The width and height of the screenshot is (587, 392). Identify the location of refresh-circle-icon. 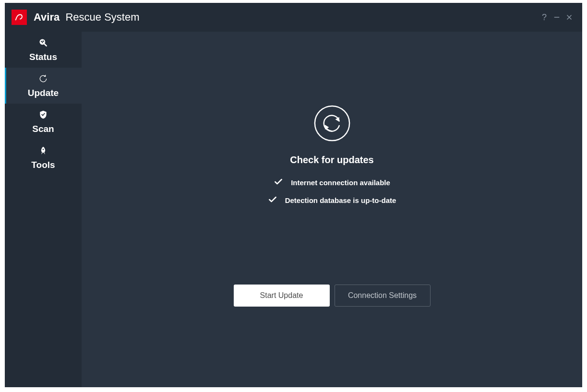
(332, 124).